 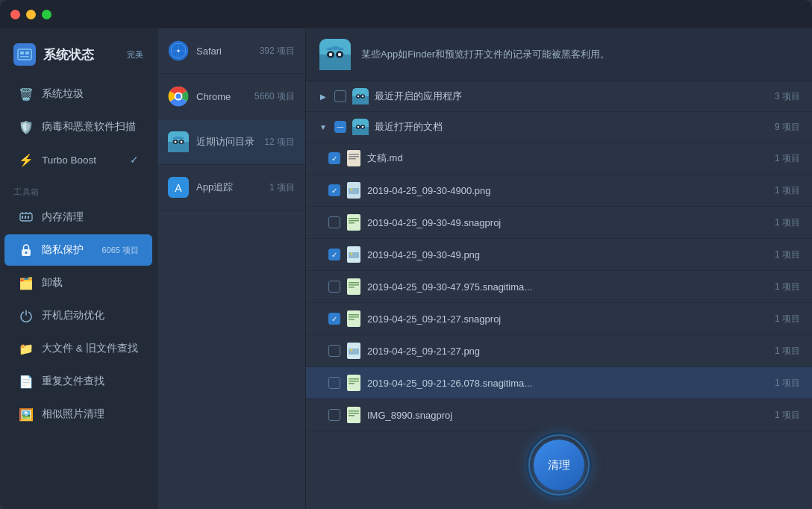 I want to click on app-title: 系统状态, so click(x=69, y=55).